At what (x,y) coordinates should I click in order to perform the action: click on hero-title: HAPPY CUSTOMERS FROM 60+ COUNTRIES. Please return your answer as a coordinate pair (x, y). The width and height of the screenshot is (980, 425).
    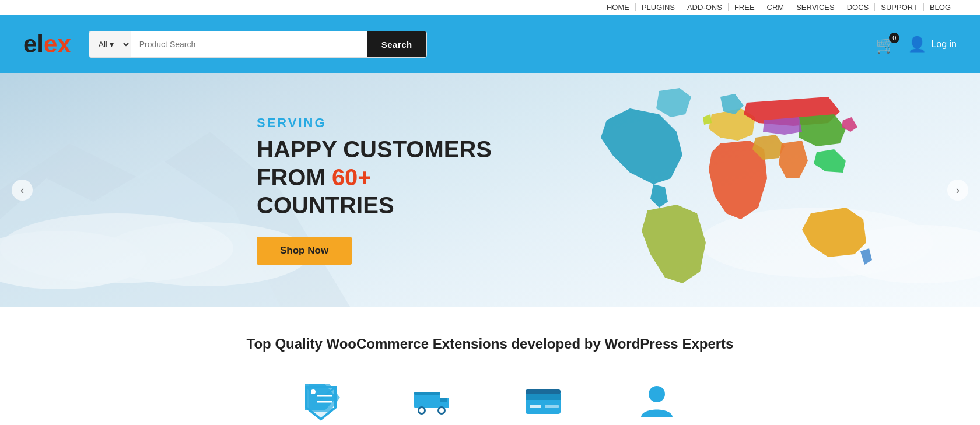
    Looking at the image, I should click on (618, 177).